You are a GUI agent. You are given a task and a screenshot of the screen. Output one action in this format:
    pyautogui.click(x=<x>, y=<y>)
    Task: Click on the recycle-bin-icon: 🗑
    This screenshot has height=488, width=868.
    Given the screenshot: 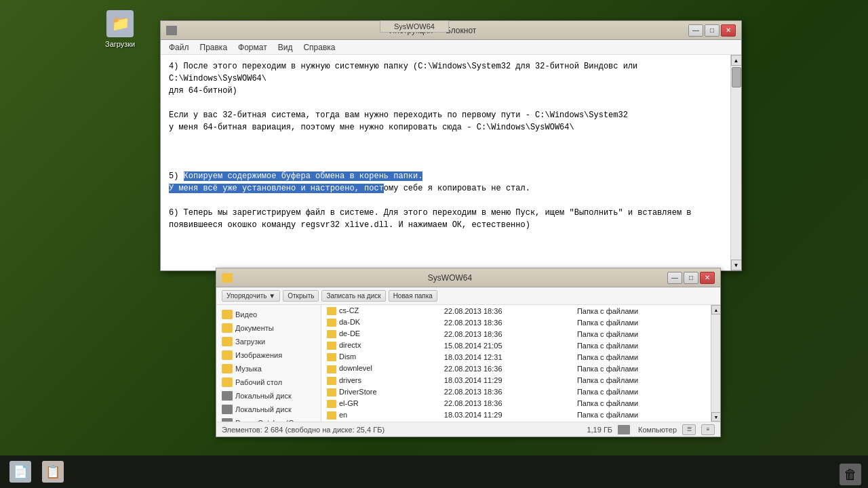 What is the action you would take?
    pyautogui.click(x=850, y=474)
    